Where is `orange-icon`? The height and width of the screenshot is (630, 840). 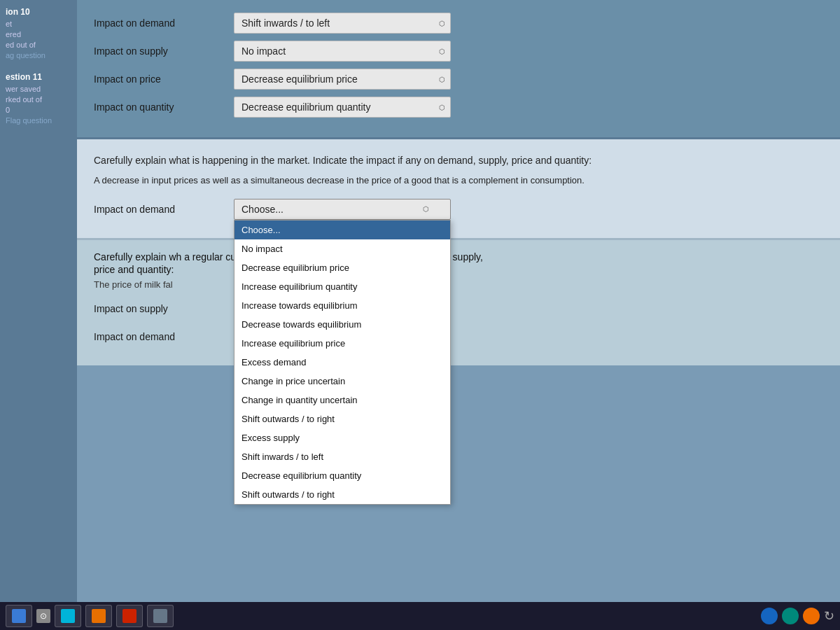 orange-icon is located at coordinates (99, 616).